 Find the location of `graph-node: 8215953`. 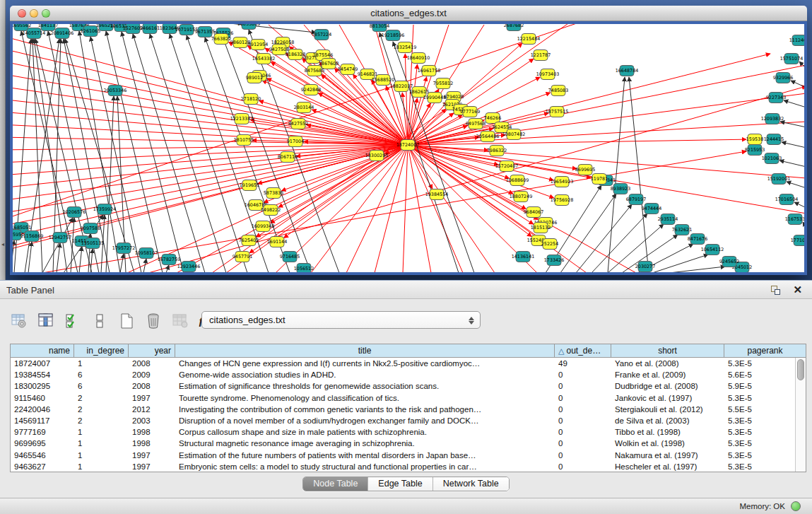

graph-node: 8215953 is located at coordinates (755, 150).